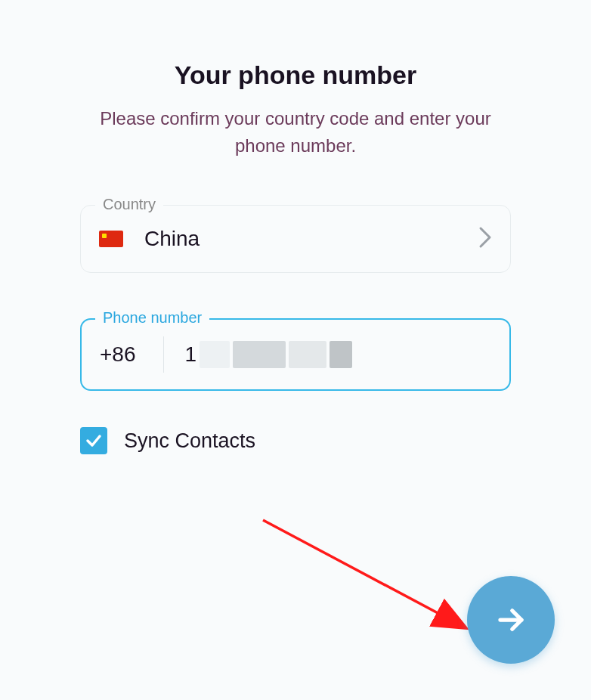 The width and height of the screenshot is (591, 700). What do you see at coordinates (296, 355) in the screenshot?
I see `phone-field: Phone number +86 1` at bounding box center [296, 355].